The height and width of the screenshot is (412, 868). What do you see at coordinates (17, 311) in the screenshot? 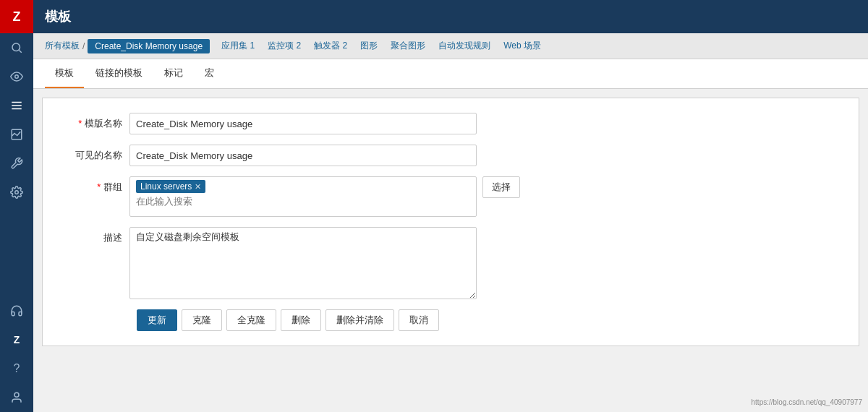
I see `headset-icon` at bounding box center [17, 311].